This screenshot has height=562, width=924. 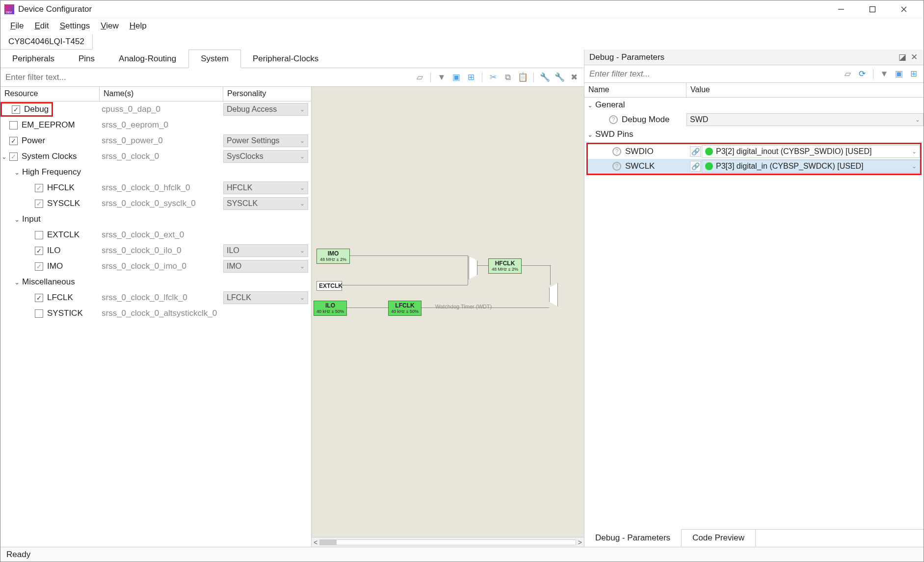 What do you see at coordinates (754, 134) in the screenshot?
I see `param-group-swd-pins: ⌄SWD Pins` at bounding box center [754, 134].